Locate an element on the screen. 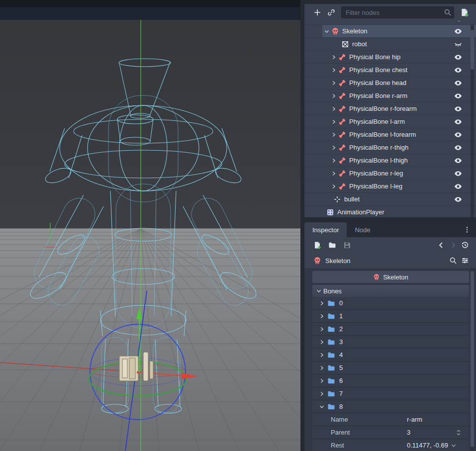  bone-row-3: 3 is located at coordinates (391, 342).